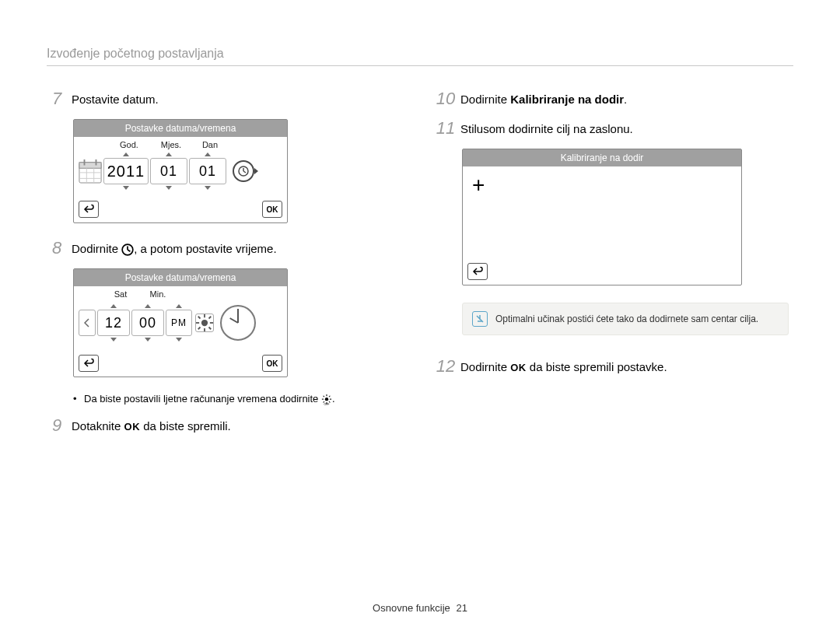 Image resolution: width=840 pixels, height=634 pixels. What do you see at coordinates (243, 171) in the screenshot?
I see `time-next-button` at bounding box center [243, 171].